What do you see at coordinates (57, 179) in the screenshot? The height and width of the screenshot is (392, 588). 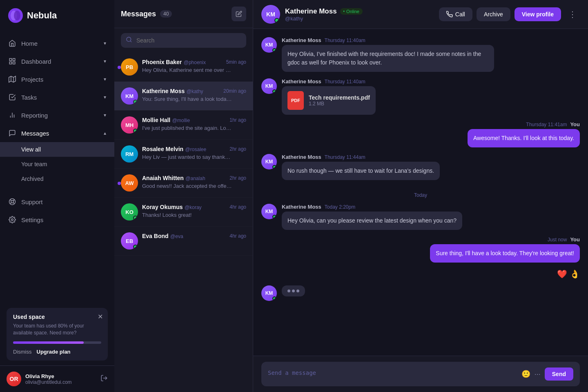 I see `sidebar-item-archived: Archived` at bounding box center [57, 179].